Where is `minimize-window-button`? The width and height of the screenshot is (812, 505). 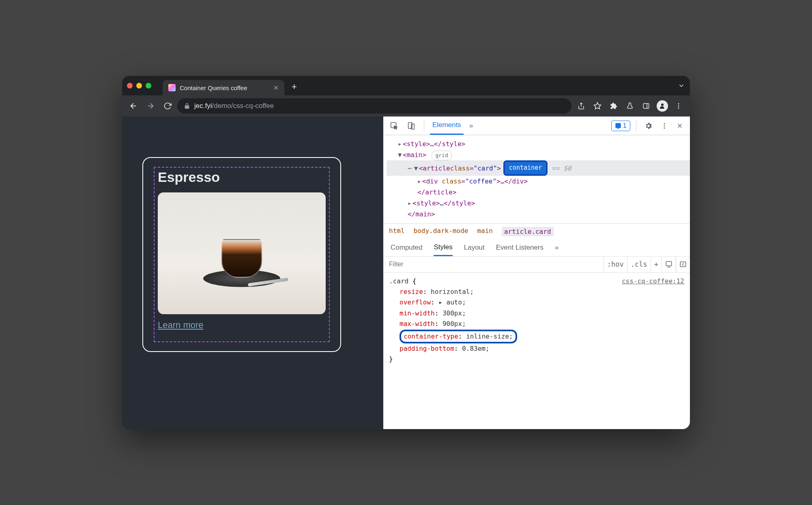
minimize-window-button is located at coordinates (139, 86).